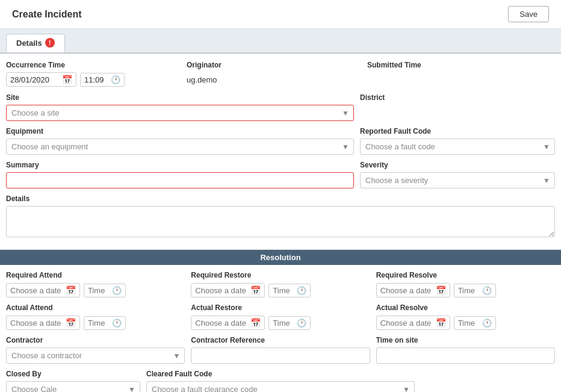  I want to click on cleared-fault-label: Cleared Fault Code, so click(280, 374).